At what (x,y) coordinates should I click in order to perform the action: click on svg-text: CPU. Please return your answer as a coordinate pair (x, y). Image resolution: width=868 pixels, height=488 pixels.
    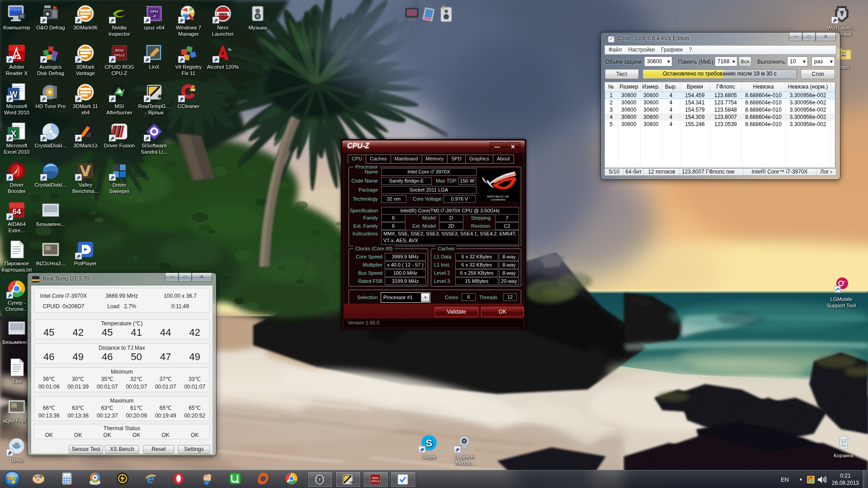
    Looking at the image, I should click on (155, 12).